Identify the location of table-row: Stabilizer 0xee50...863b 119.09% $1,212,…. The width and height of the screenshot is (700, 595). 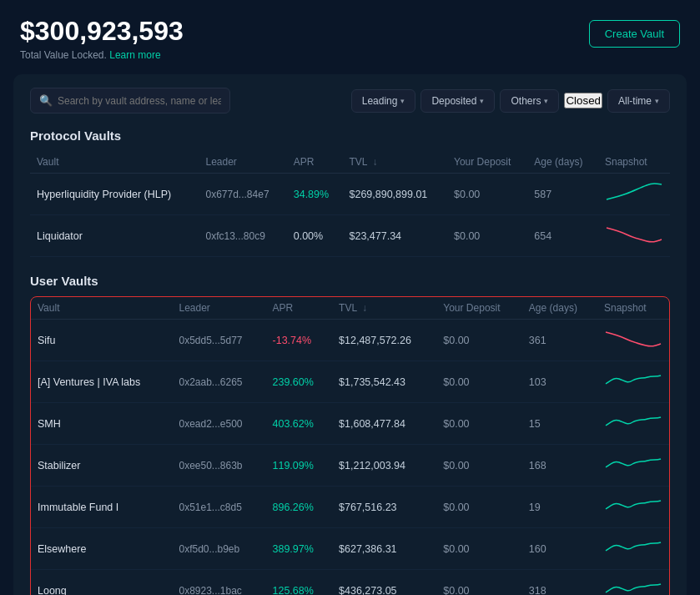
(350, 466).